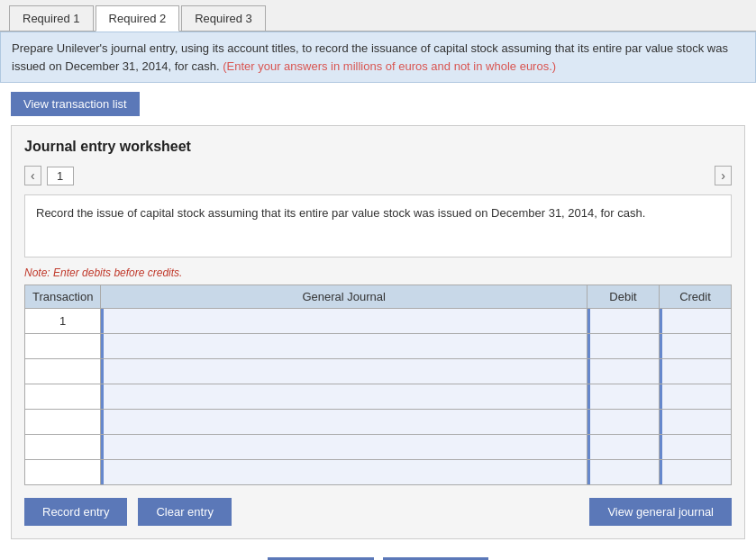 This screenshot has height=560, width=756. I want to click on worksheet-title: Journal entry worksheet, so click(378, 147).